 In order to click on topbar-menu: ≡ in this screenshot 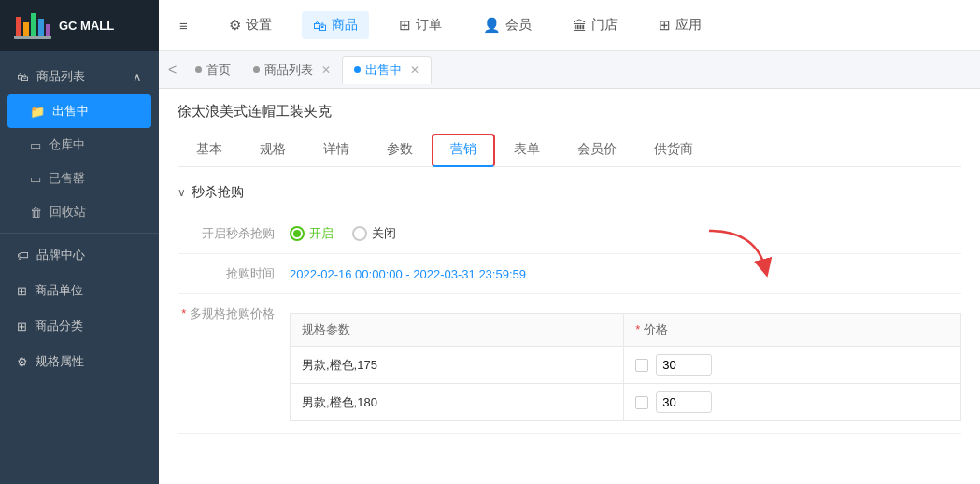, I will do `click(183, 26)`.